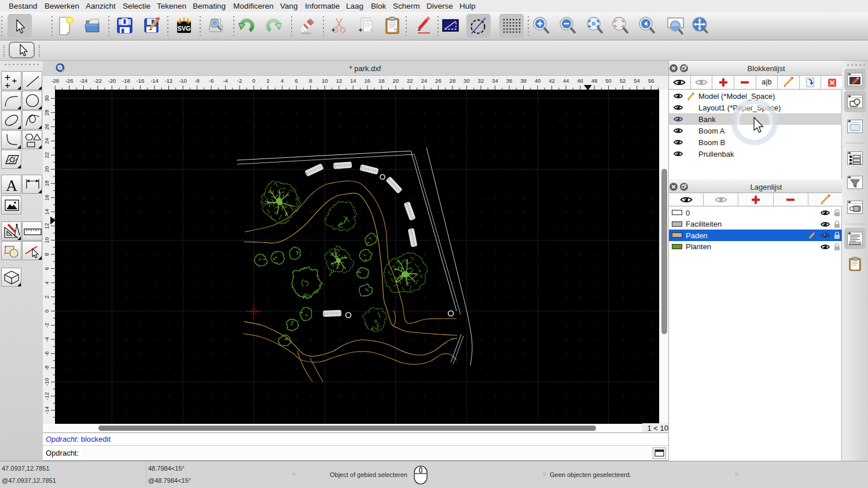  What do you see at coordinates (637, 81) in the screenshot?
I see `svg-text: 54` at bounding box center [637, 81].